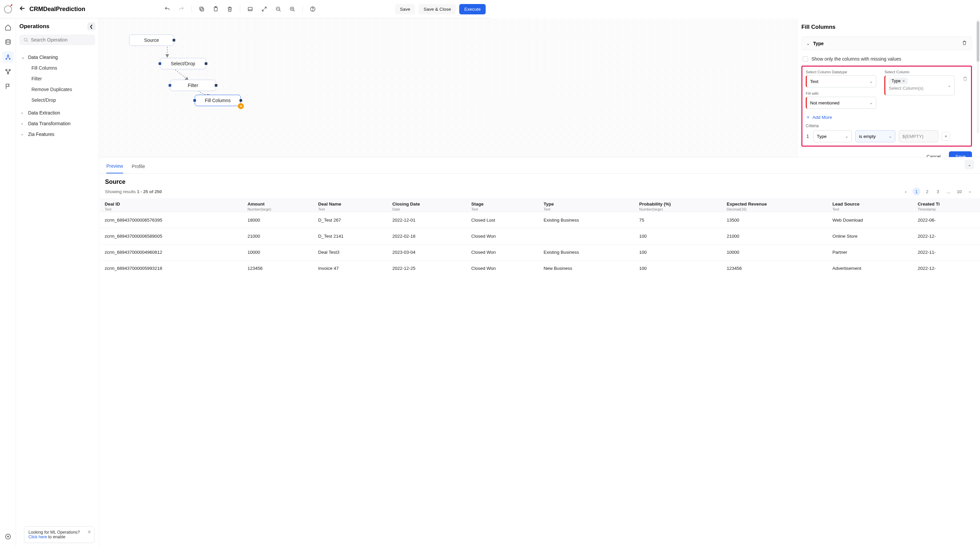 The width and height of the screenshot is (980, 547). What do you see at coordinates (351, 206) in the screenshot?
I see `column-header: Deal NameText` at bounding box center [351, 206].